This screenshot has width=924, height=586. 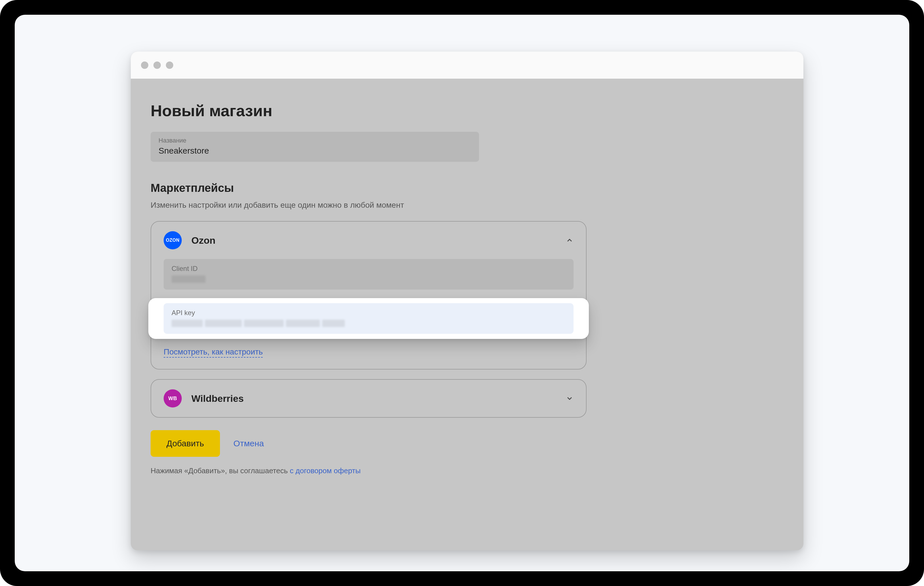 I want to click on marketplaces-title: Маркетплейсы, so click(x=467, y=188).